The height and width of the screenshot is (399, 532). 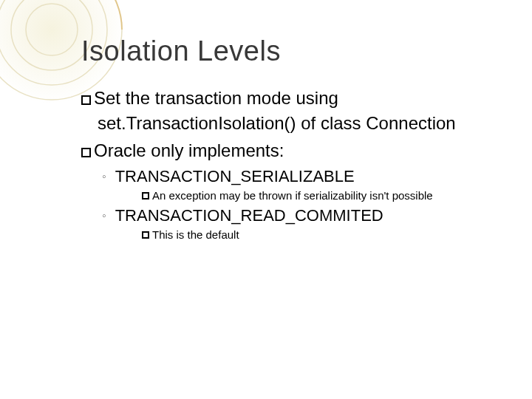 What do you see at coordinates (315, 195) in the screenshot?
I see `sub-item-serializable-note: An exception may be thrown if serializab…` at bounding box center [315, 195].